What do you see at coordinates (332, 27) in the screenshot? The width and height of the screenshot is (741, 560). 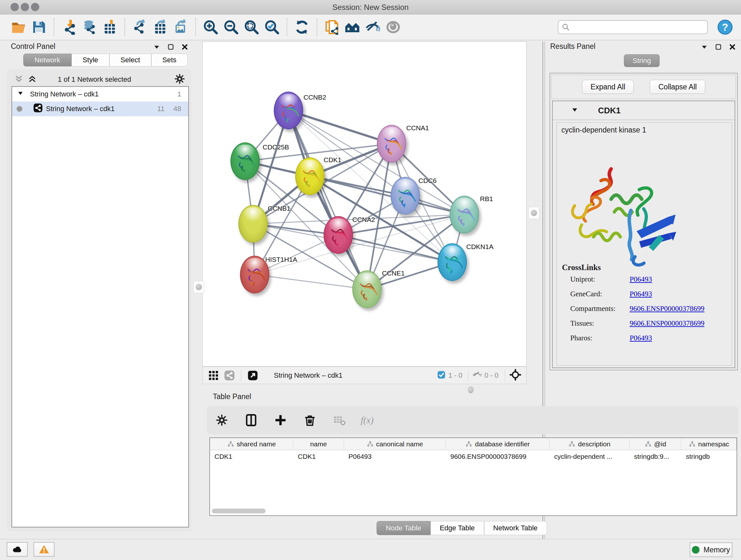 I see `open-in-string-button` at bounding box center [332, 27].